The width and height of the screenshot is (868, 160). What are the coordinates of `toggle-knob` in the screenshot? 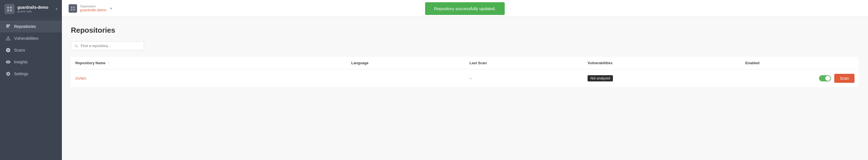 It's located at (828, 78).